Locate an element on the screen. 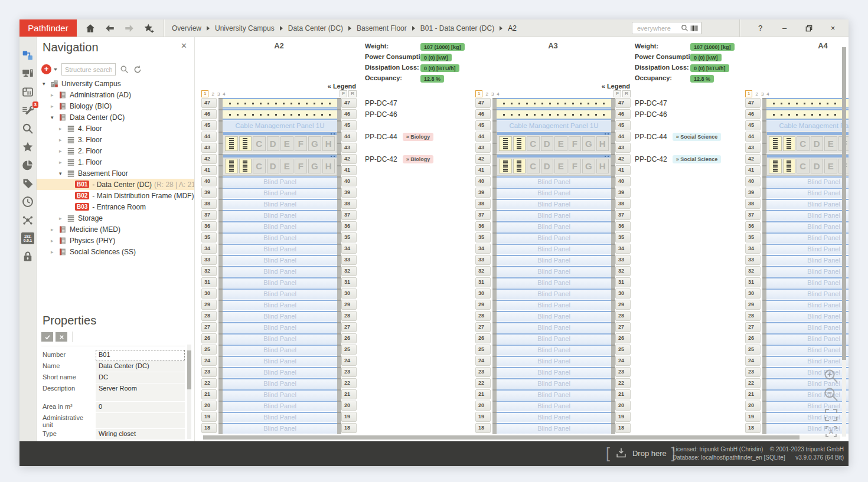 This screenshot has height=482, width=868. zoom-out-button is located at coordinates (831, 394).